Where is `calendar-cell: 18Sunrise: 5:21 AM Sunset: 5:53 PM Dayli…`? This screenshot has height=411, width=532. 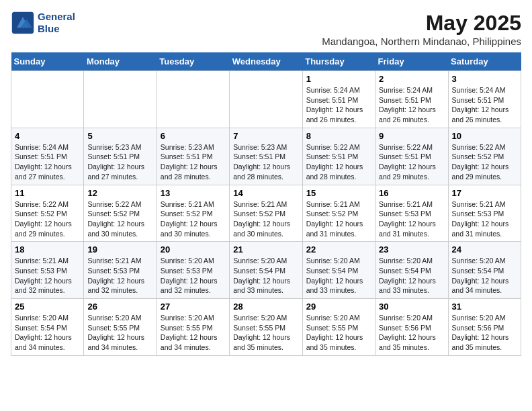 calendar-cell: 18Sunrise: 5:21 AM Sunset: 5:53 PM Dayli… is located at coordinates (48, 270).